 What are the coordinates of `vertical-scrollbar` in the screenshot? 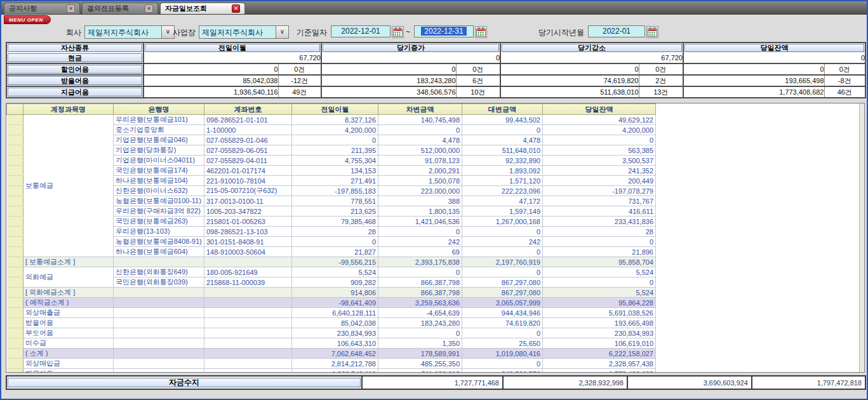 It's located at (862, 237).